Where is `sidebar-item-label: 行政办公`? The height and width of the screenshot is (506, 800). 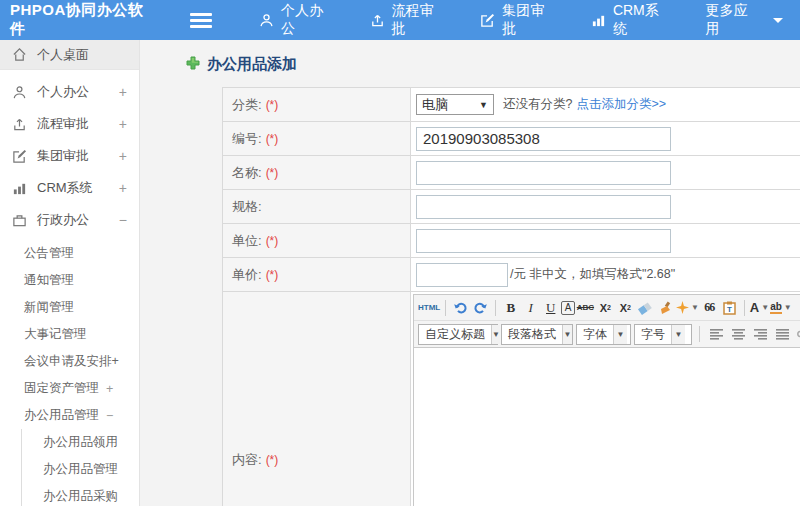 sidebar-item-label: 行政办公 is located at coordinates (78, 220).